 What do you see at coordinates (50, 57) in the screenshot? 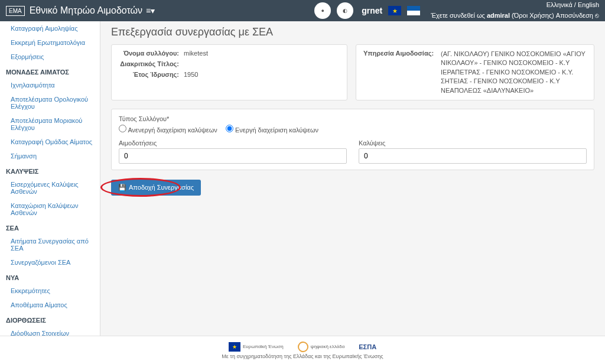
I see `sidebar-item-eksormiseis: Εξορμήσεις` at bounding box center [50, 57].